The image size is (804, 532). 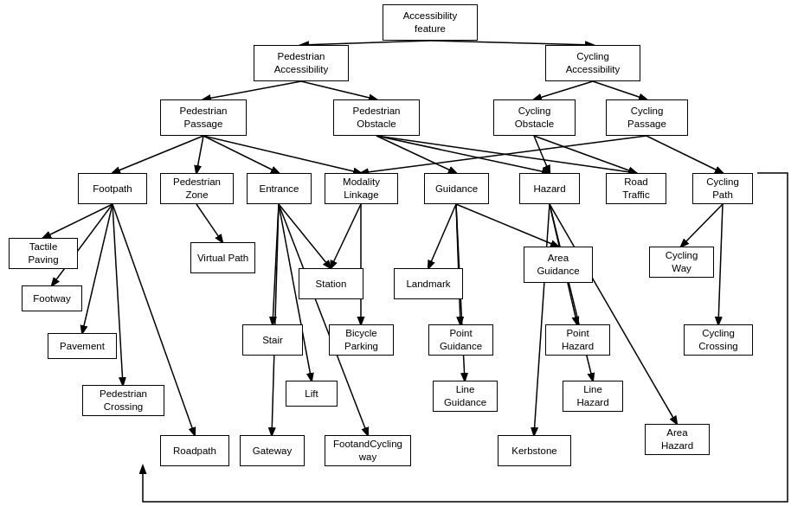 What do you see at coordinates (647, 118) in the screenshot?
I see `cycling-passage-node: Cycling Passage` at bounding box center [647, 118].